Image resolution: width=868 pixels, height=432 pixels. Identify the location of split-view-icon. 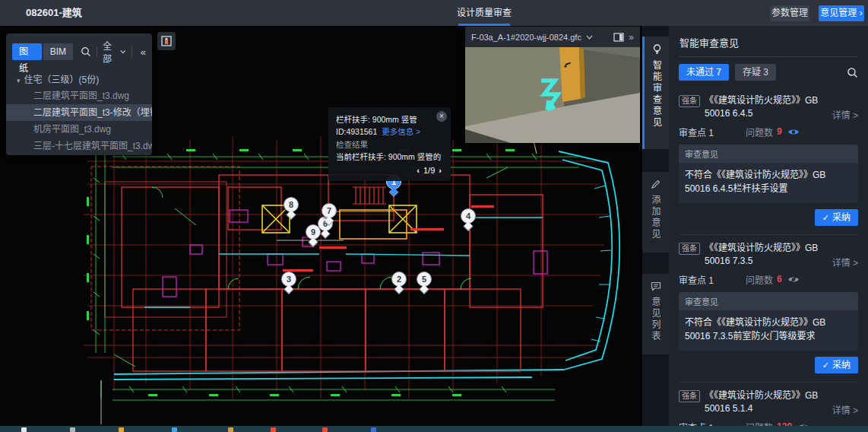
(619, 37).